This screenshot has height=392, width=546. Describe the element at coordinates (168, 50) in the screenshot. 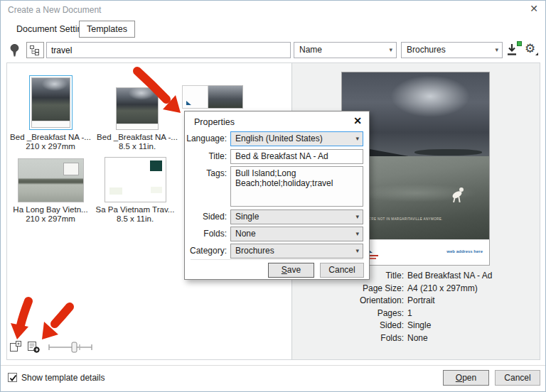

I see `search-input` at that location.